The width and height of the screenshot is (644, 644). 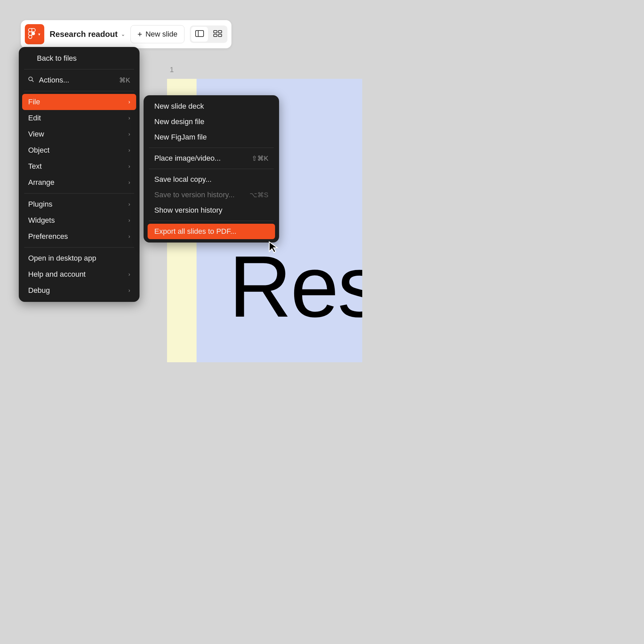 I want to click on menu-actions-shortcut: ⌘K, so click(x=125, y=80).